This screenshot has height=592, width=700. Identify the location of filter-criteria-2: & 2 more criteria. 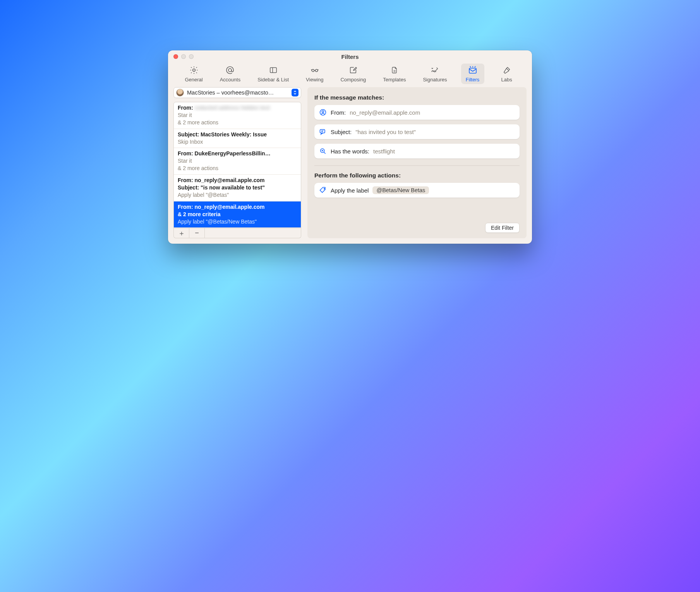
(237, 215).